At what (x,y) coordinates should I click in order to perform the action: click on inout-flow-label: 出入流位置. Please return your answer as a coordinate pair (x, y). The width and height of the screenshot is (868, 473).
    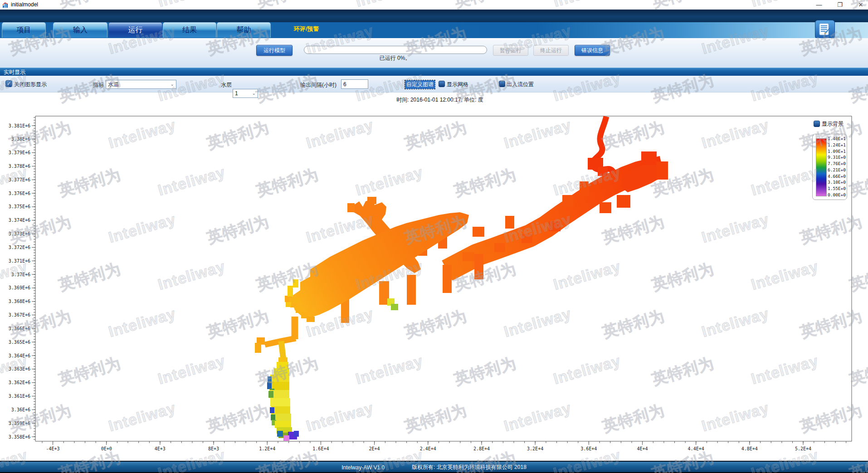
    Looking at the image, I should click on (520, 84).